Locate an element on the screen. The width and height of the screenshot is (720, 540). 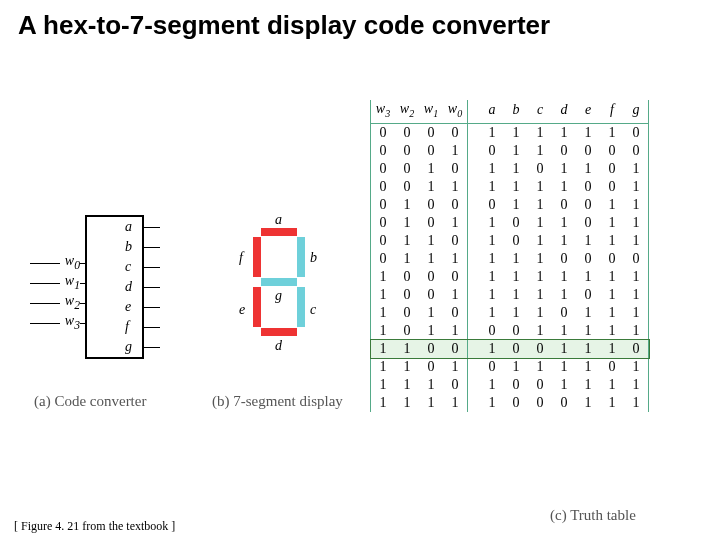
figure-citation: [ Figure 4. 21 from the textbook ] is located at coordinates (94, 526).